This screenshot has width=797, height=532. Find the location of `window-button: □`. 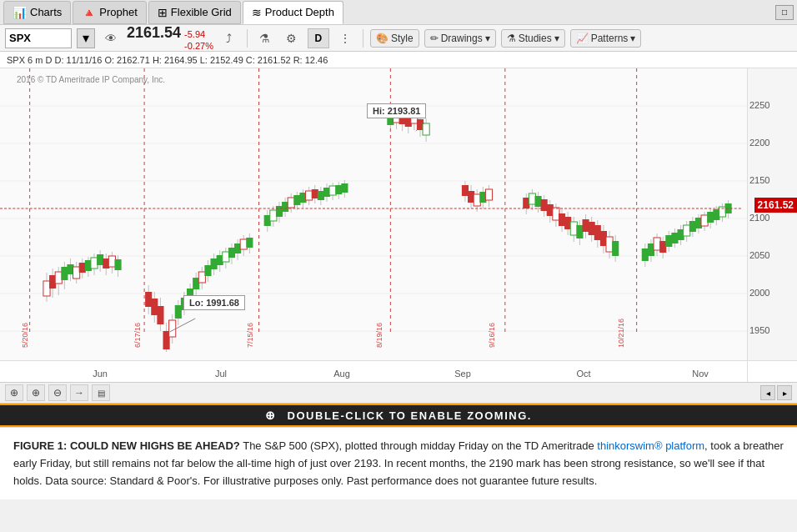

window-button: □ is located at coordinates (784, 13).